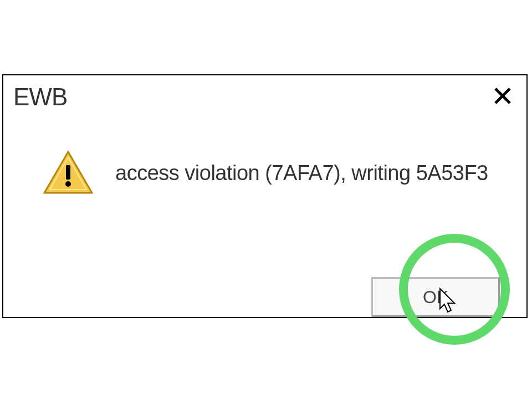 This screenshot has width=532, height=399. I want to click on close-icon, so click(503, 97).